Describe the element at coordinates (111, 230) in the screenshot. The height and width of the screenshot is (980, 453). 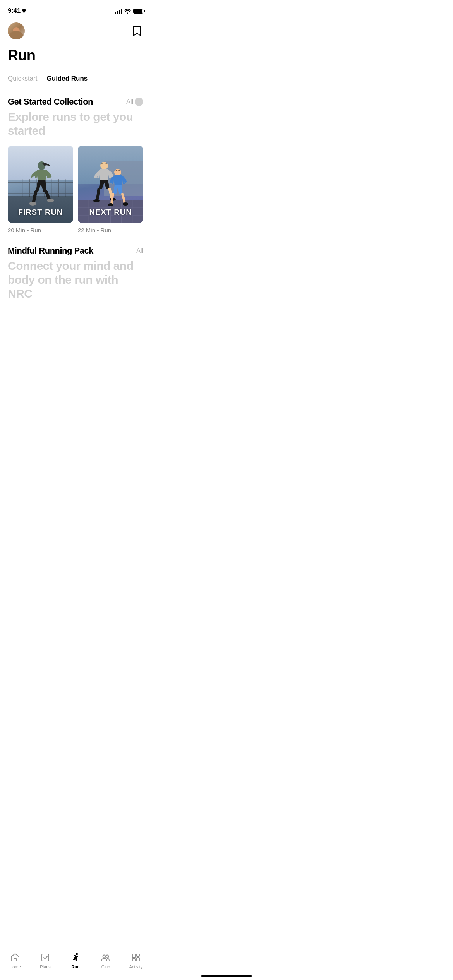
I see `next-run-meta: 22 Min • Run` at that location.